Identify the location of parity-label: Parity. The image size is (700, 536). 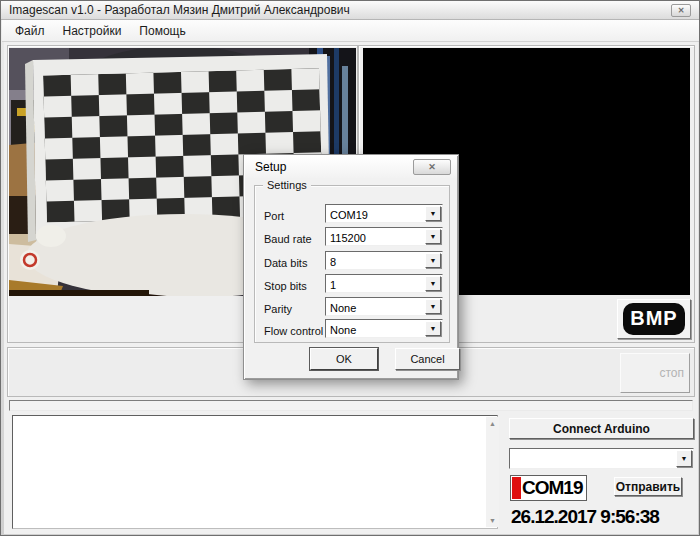
(278, 309).